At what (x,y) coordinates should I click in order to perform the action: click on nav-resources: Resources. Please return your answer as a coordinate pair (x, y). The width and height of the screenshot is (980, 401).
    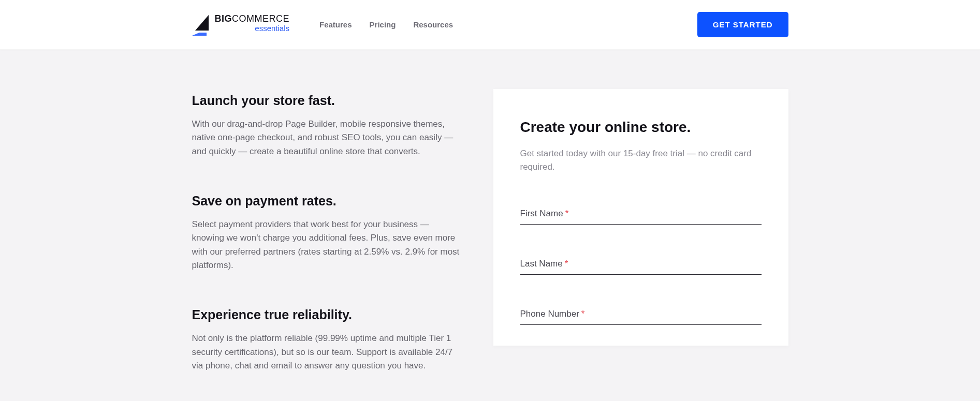
    Looking at the image, I should click on (433, 25).